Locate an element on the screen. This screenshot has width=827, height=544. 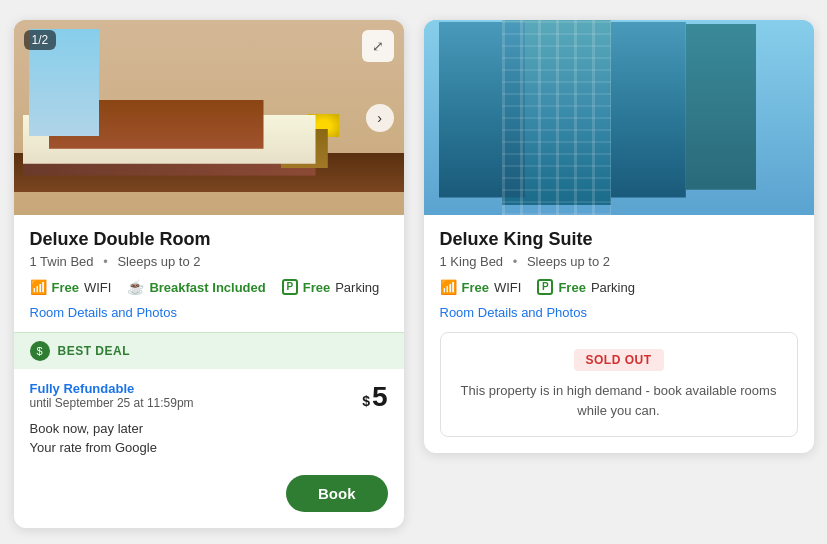
image-badge-1: 1/2 is located at coordinates (40, 40).